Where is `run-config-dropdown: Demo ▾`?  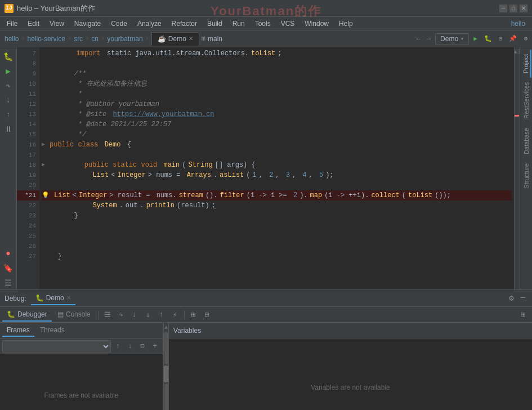
run-config-dropdown: Demo ▾ is located at coordinates (452, 39).